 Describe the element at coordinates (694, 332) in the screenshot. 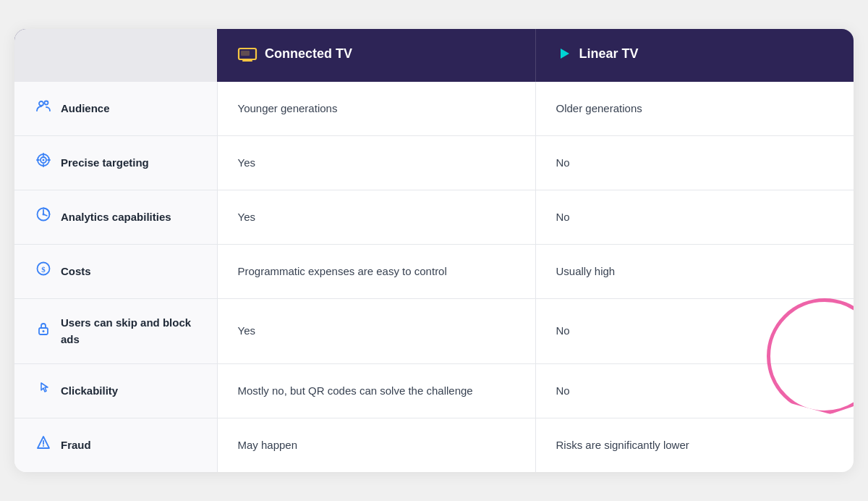

I see `row-ltv-skip-block: No` at that location.